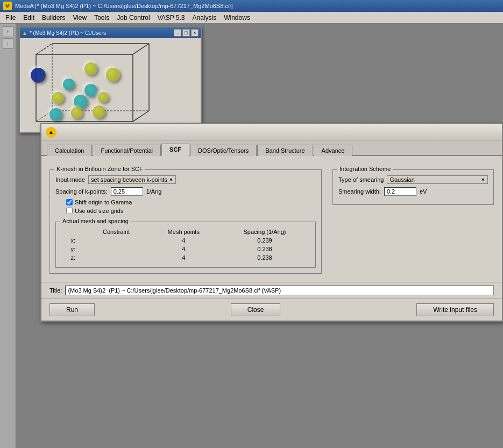  Describe the element at coordinates (272, 290) in the screenshot. I see `title-row: Title:` at that location.